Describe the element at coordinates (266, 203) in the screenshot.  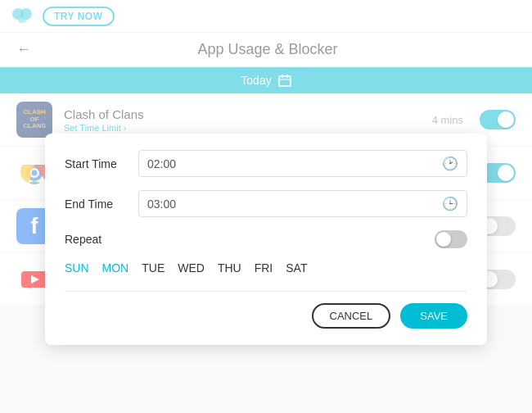
I see `end-time-row: End Time 🕒` at that location.